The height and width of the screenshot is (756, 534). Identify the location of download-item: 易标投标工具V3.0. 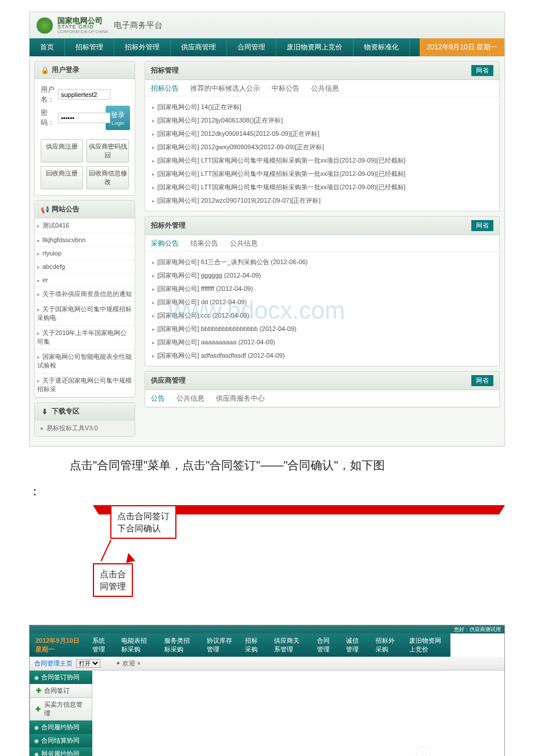
(85, 429).